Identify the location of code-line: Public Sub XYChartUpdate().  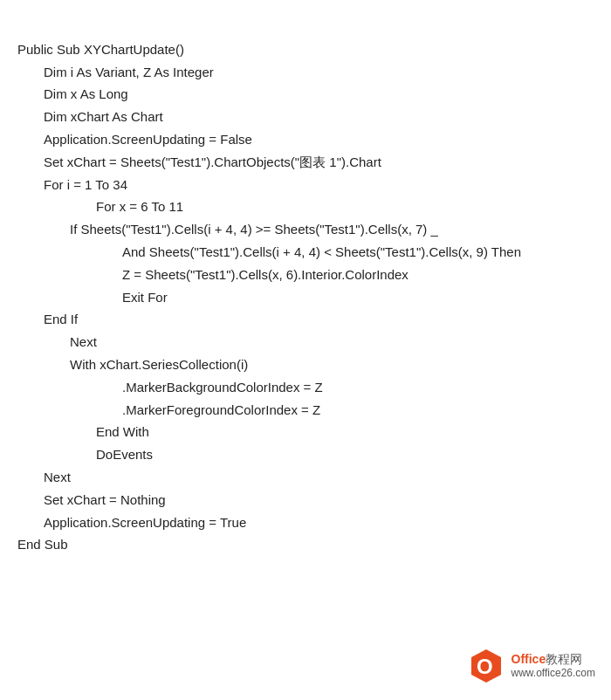
(306, 50).